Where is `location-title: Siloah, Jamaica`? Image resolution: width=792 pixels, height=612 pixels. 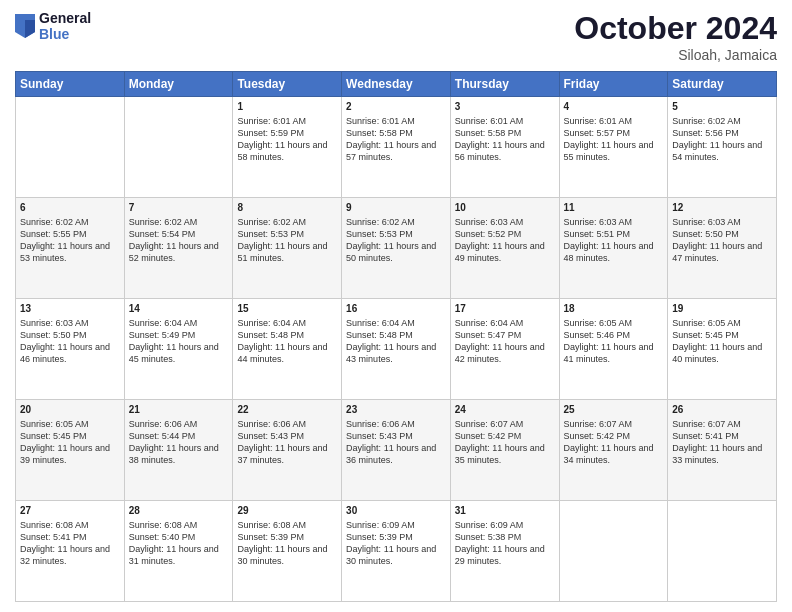 location-title: Siloah, Jamaica is located at coordinates (676, 55).